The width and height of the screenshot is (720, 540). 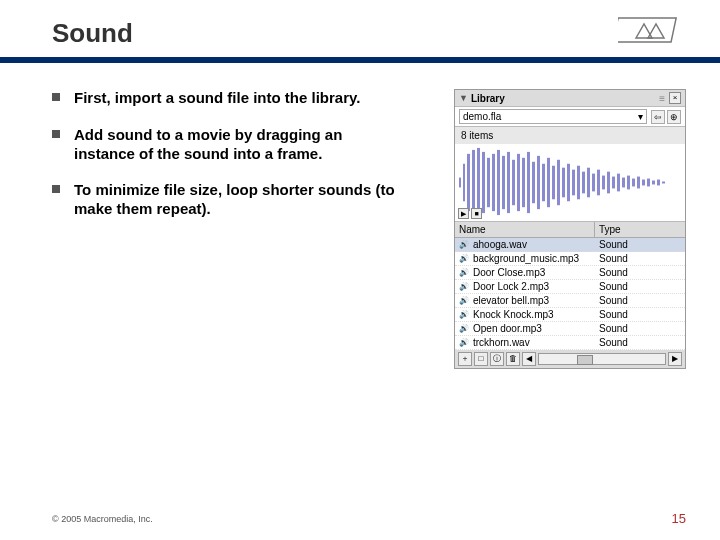 I want to click on list-item: Add sound to a movie by dragging an inst…, so click(x=226, y=145).